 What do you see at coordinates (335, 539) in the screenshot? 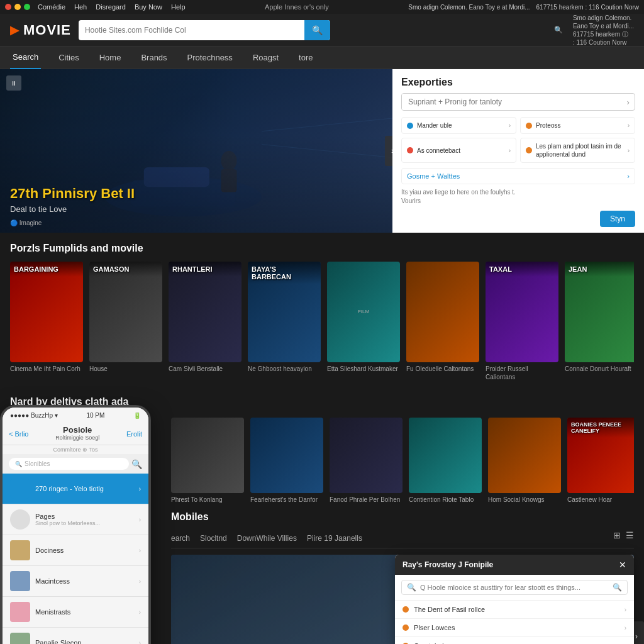
I see `mobiles-tab-3: Piire 19 Jaanells` at bounding box center [335, 539].